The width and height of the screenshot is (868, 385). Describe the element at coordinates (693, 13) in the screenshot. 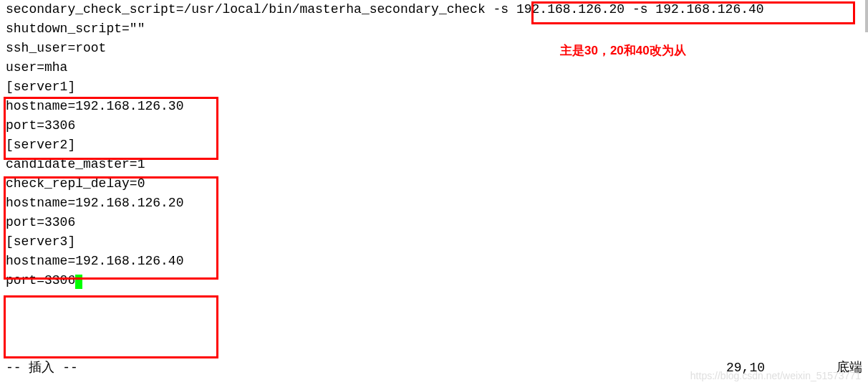

I see `highlight-box-args` at that location.